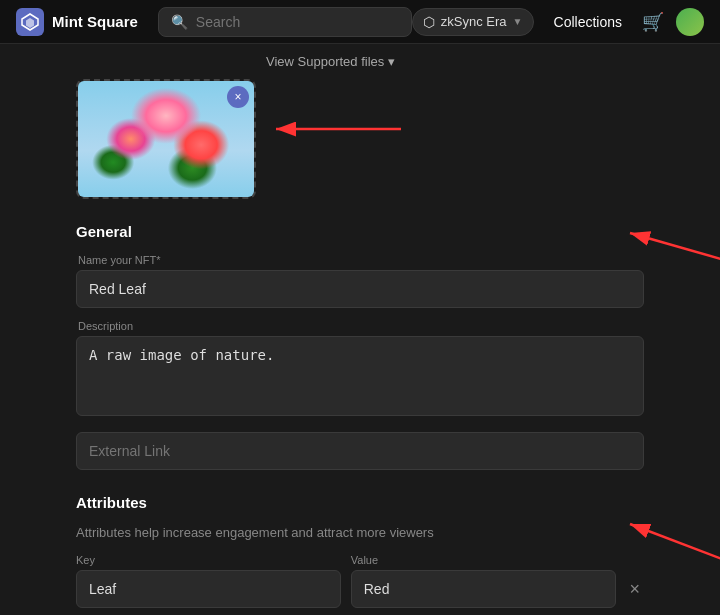 The image size is (720, 615). What do you see at coordinates (166, 139) in the screenshot?
I see `image-upload-box: ×` at bounding box center [166, 139].